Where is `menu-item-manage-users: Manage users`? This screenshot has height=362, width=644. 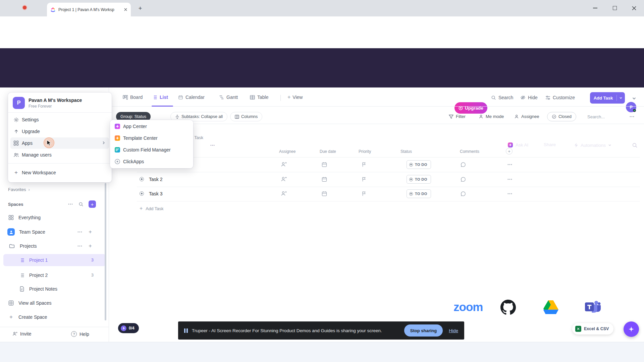 menu-item-manage-users: Manage users is located at coordinates (60, 155).